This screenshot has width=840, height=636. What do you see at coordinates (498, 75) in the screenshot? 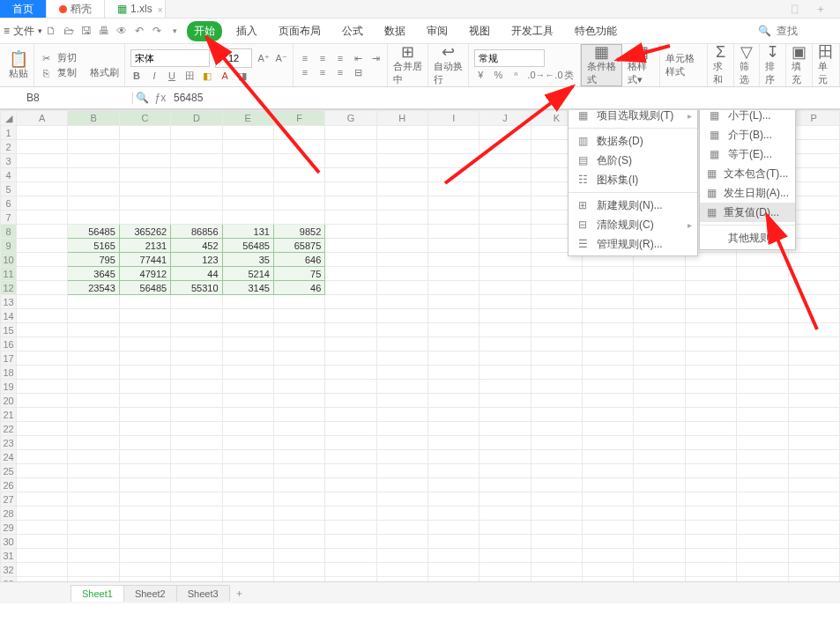
I see `percent-icon: %` at bounding box center [498, 75].